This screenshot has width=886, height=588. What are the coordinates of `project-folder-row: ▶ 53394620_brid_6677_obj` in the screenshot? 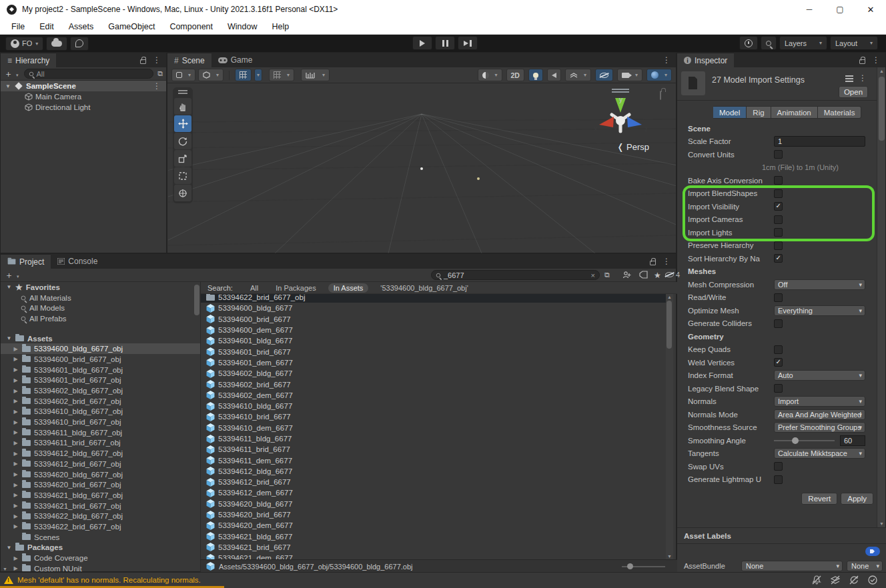 It's located at (100, 485).